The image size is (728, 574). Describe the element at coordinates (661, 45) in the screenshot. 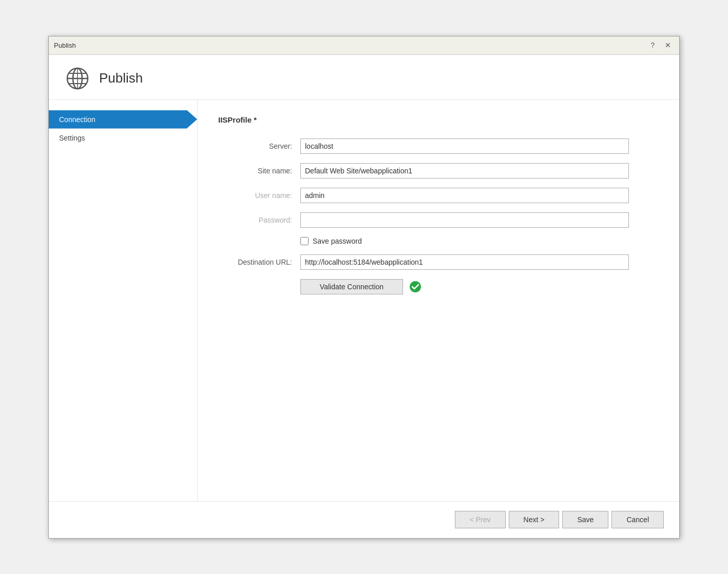

I see `title-bar-controls: ? ✕` at that location.